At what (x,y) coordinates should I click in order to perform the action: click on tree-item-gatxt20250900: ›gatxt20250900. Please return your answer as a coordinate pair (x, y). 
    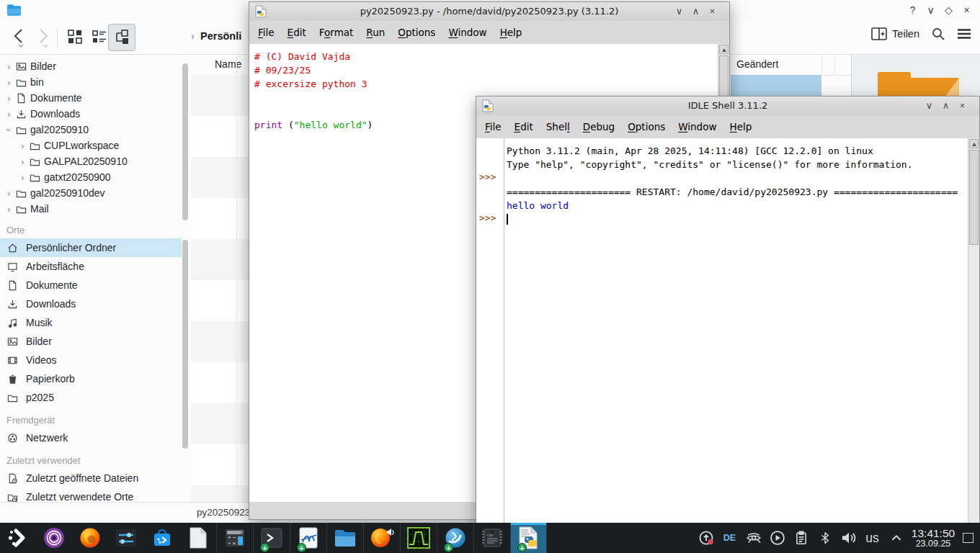
    Looking at the image, I should click on (91, 177).